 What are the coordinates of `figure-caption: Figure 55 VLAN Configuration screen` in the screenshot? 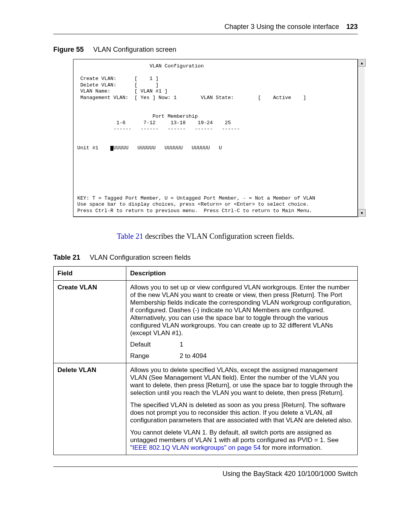 It's located at (206, 50).